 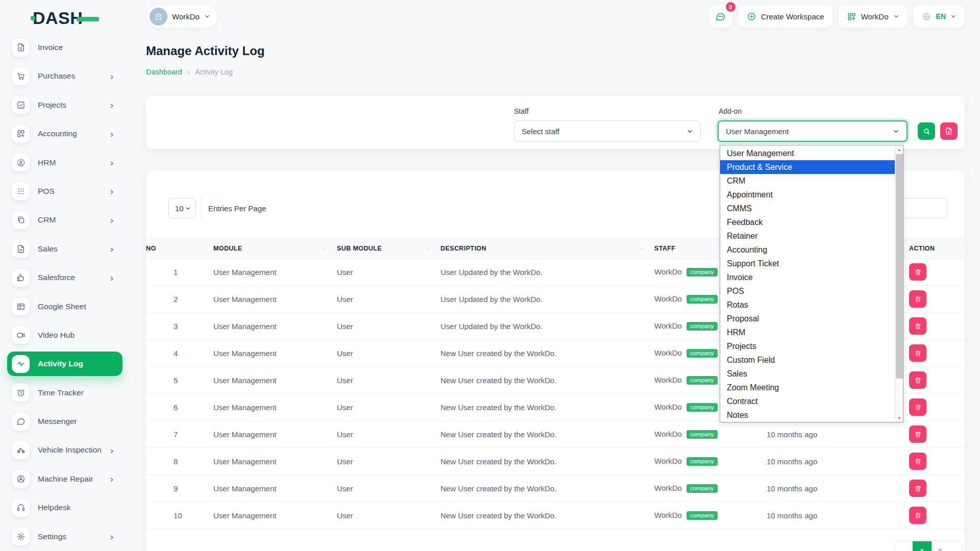 I want to click on addon-option: Notes, so click(x=807, y=415).